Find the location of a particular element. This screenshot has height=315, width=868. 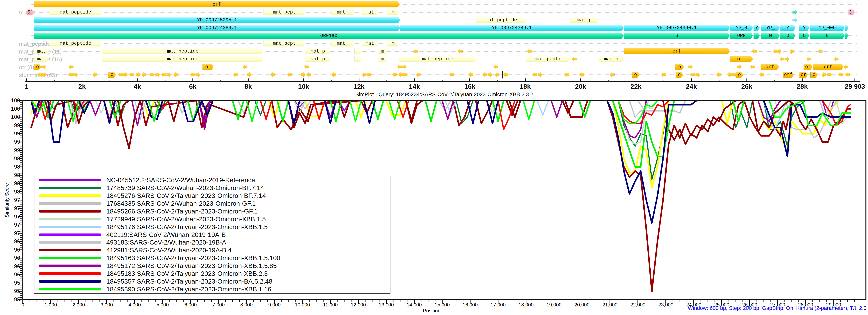

y-tick-label: 97 is located at coordinates (10, 233).